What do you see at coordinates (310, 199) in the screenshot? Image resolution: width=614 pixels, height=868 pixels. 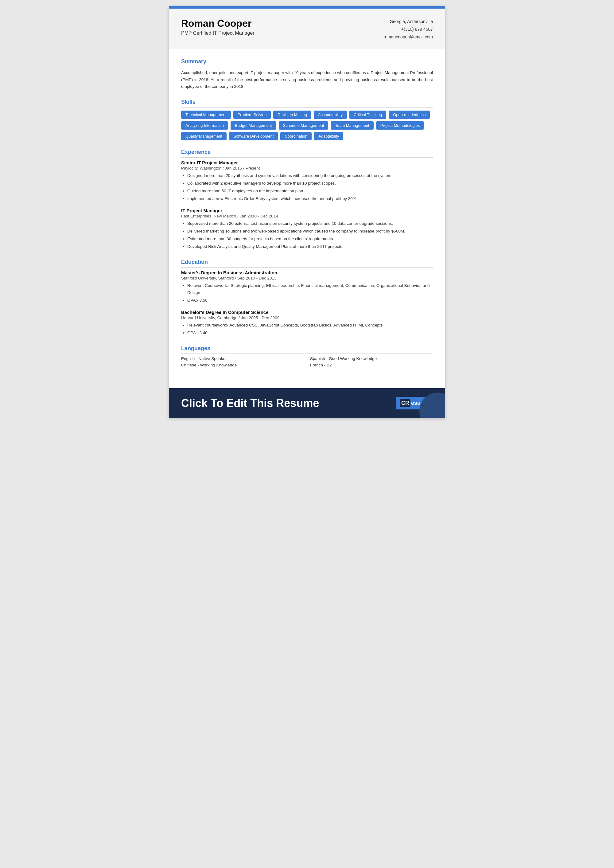 I see `job-bullet: Implemented a new Electronic Order Entry…` at bounding box center [310, 199].